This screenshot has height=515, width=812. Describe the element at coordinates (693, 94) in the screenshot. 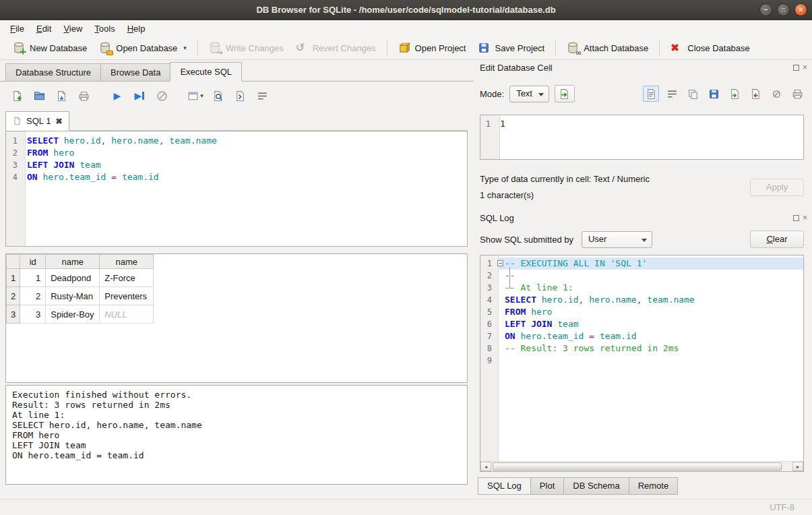

I see `copy-cell-button` at that location.